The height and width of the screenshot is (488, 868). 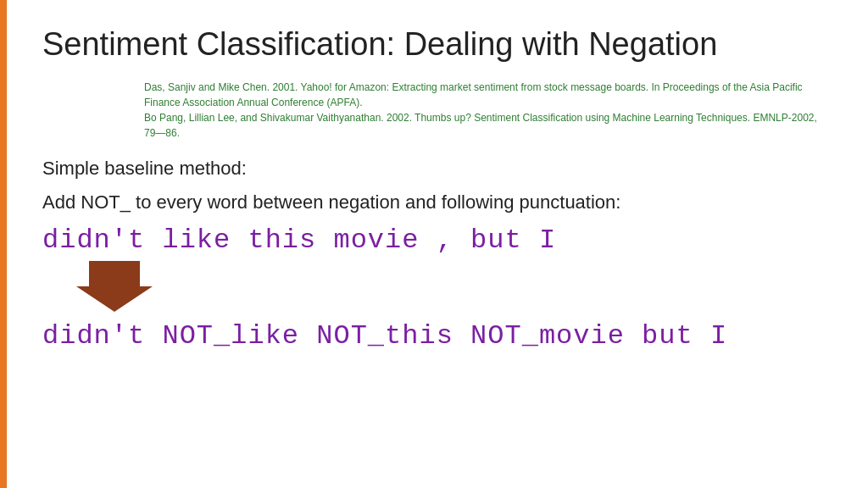 I want to click on reference-2: Bo Pang, Lillian Lee, and Shivakumar Vai…, so click(x=485, y=125).